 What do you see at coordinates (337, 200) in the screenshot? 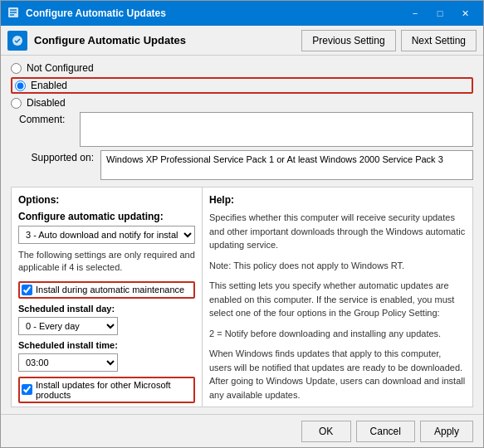
I see `help-title: Help:` at bounding box center [337, 200].